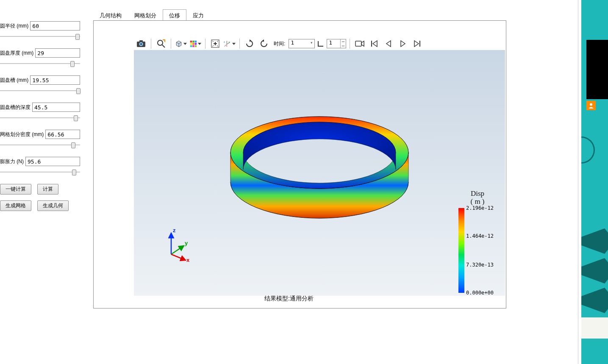  I want to click on camera-record-icon, so click(360, 44).